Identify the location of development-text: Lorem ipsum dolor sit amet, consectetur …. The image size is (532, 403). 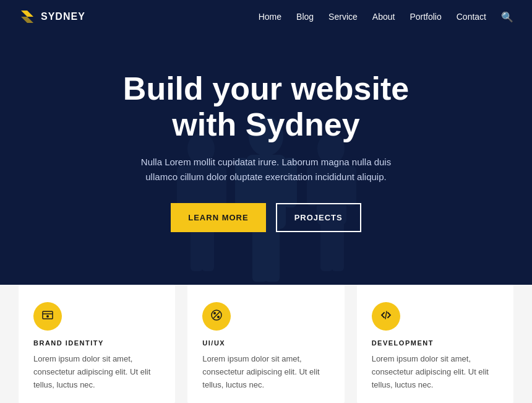
(435, 372).